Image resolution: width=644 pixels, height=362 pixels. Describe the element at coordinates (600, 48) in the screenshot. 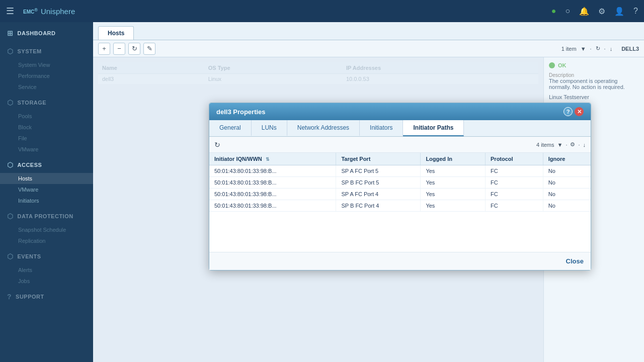

I see `toolbar-info: 1 item ▼ · ↻ · ↓ DELL3` at that location.